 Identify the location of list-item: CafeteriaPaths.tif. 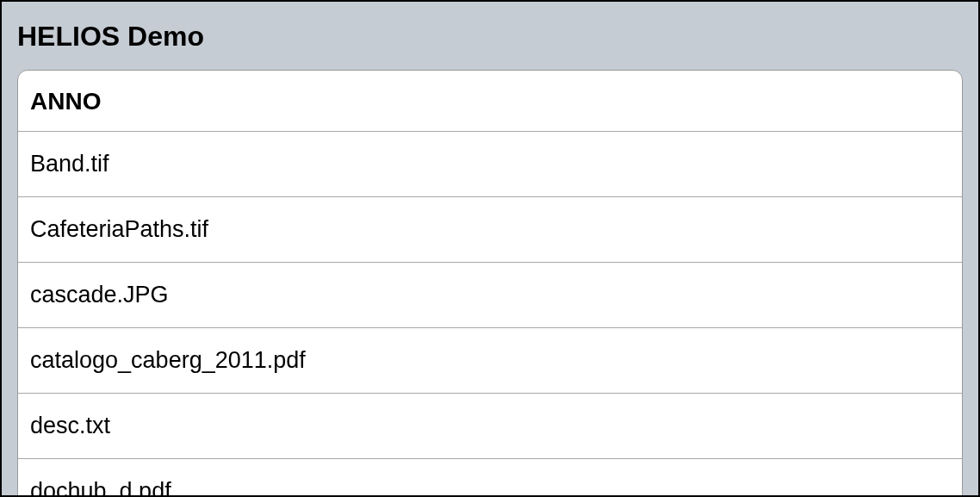
(490, 230).